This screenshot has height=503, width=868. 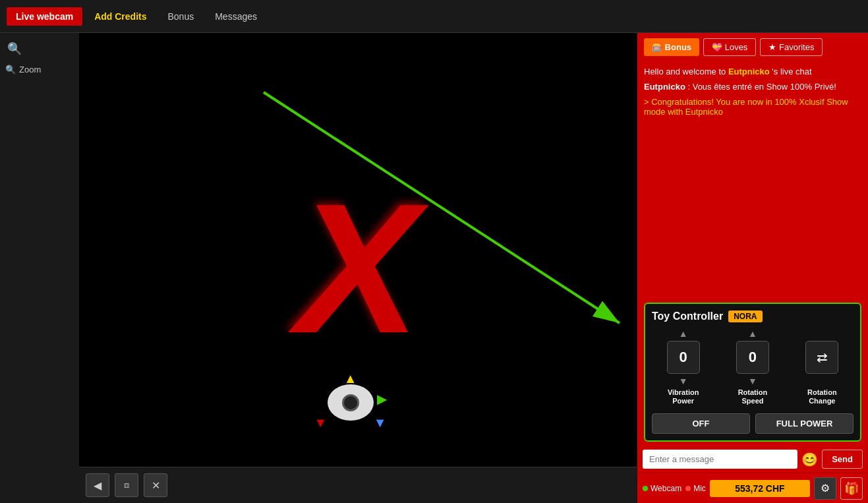 I want to click on message-input-row: 😊 Send, so click(x=753, y=459).